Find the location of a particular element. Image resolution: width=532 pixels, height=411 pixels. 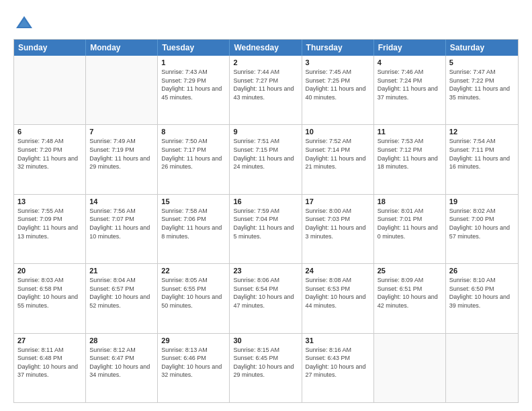

cell-info: Sunrise: 7:48 AM Sunset: 7:20 PM Dayligh… is located at coordinates (50, 154).